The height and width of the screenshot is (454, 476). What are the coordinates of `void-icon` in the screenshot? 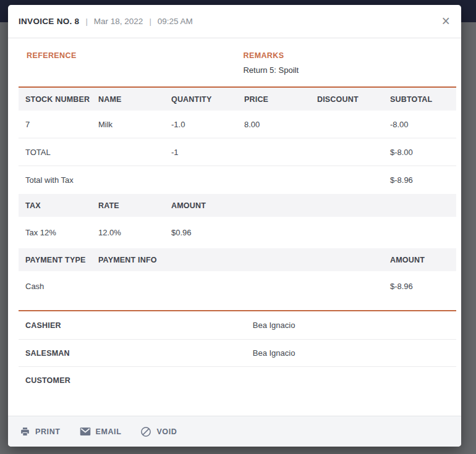 It's located at (146, 432).